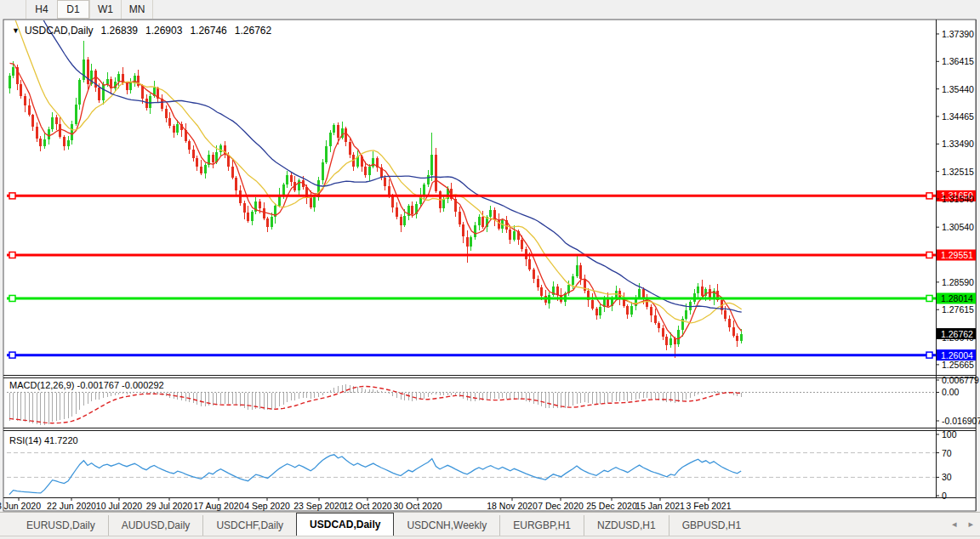 The image size is (980, 539). What do you see at coordinates (208, 31) in the screenshot?
I see `quote-low: 1.26746` at bounding box center [208, 31].